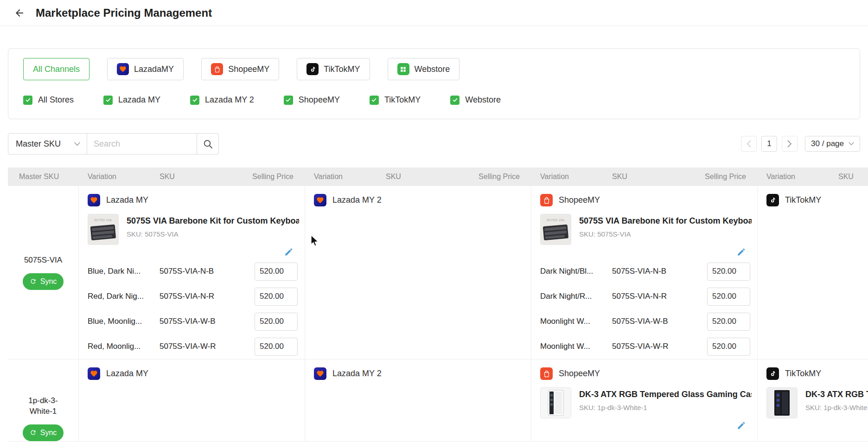 The width and height of the screenshot is (868, 443). I want to click on channel-webstore-button: Webstore, so click(424, 69).